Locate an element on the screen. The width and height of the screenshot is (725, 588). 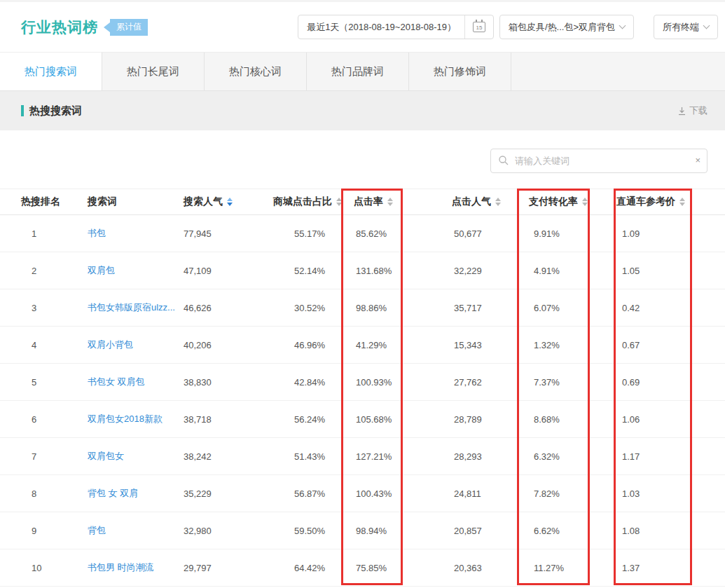
cell-search_popularity: 29,797 is located at coordinates (228, 568).